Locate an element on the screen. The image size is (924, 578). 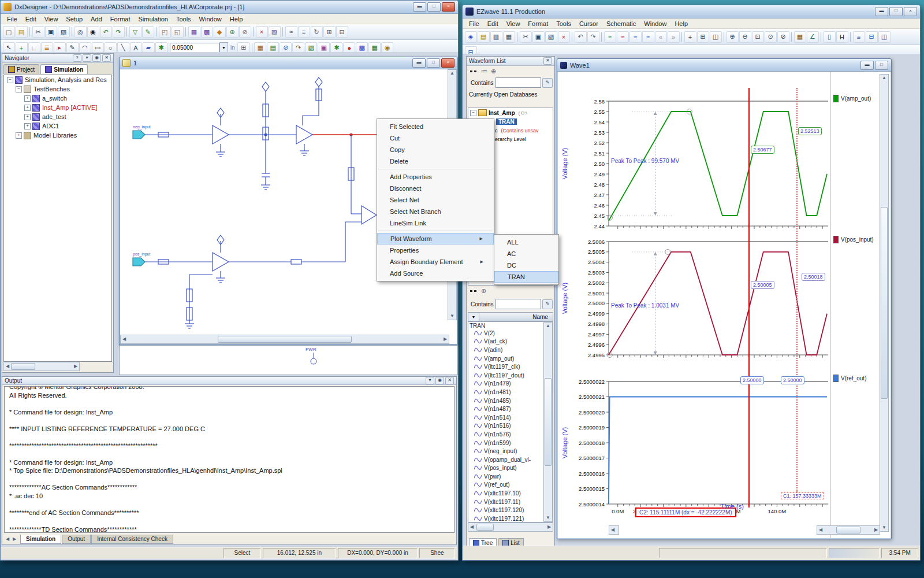
rotate-icon: ↻ is located at coordinates (316, 32).